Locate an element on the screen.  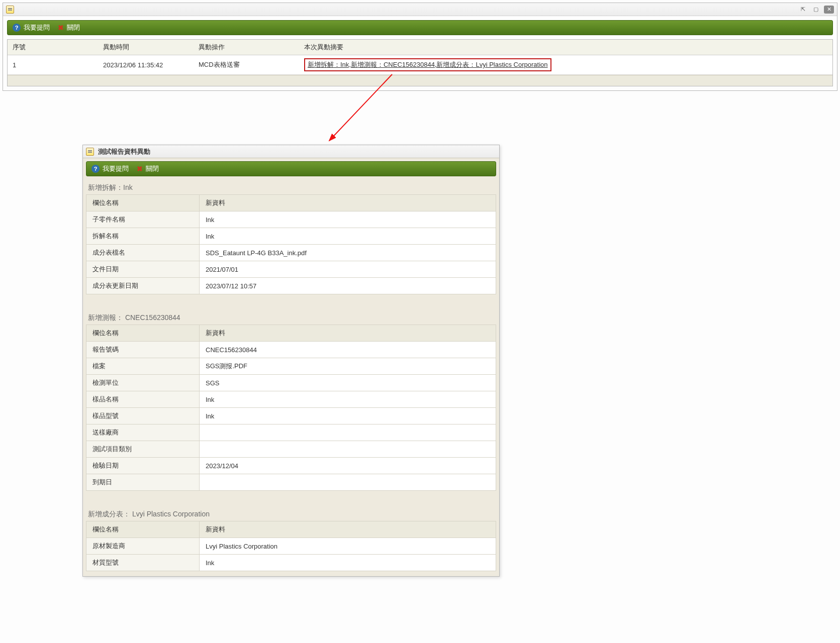
col-summary: 本次異動摘要 is located at coordinates (566, 47).